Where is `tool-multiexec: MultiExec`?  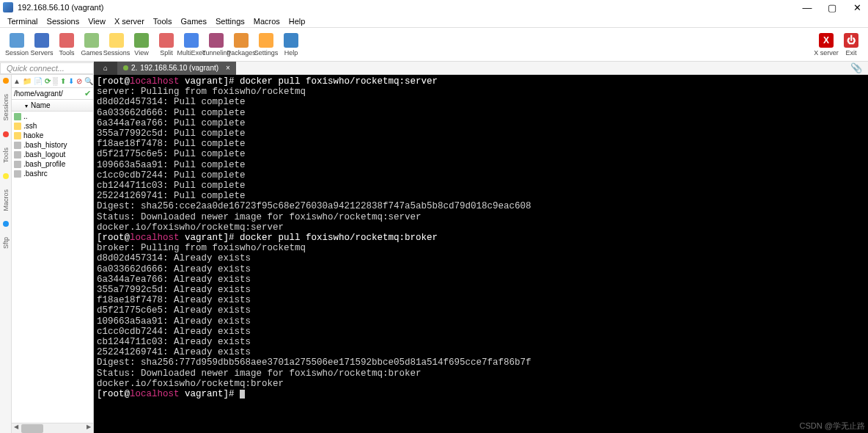
tool-multiexec: MultiExec is located at coordinates (191, 45).